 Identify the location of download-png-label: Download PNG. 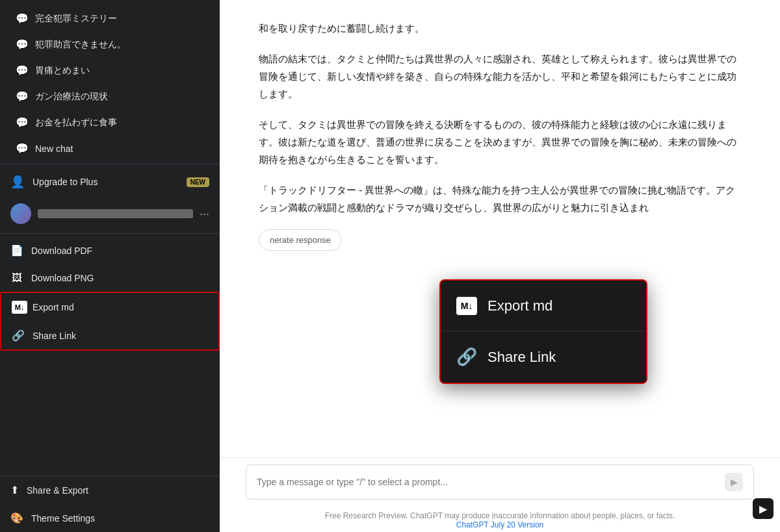
(62, 278).